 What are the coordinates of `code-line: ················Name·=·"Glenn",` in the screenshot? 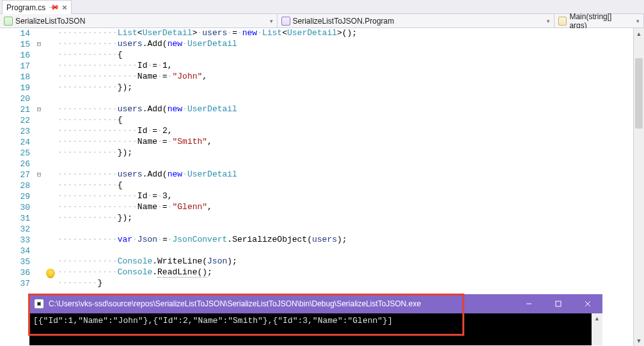 It's located at (345, 207).